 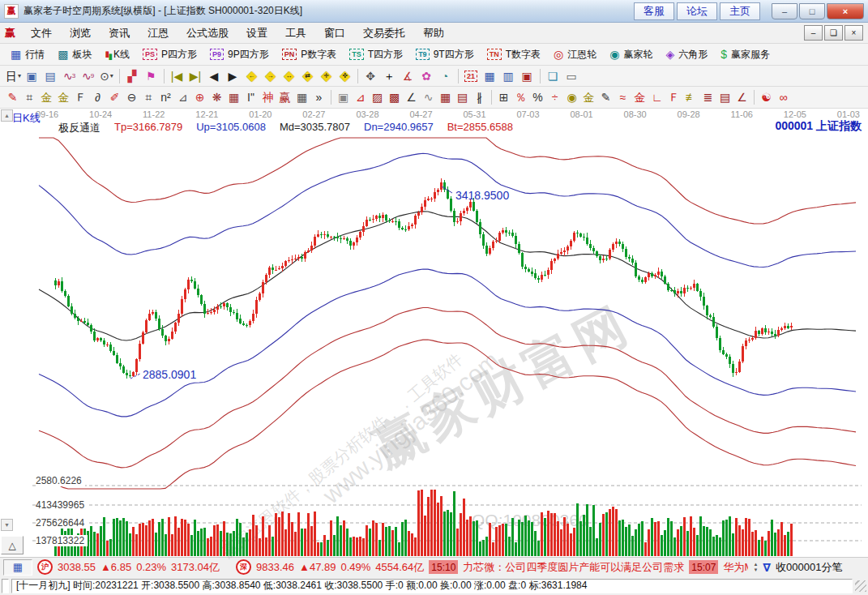 I want to click on wave3-icon: ∿ 3, so click(x=70, y=76).